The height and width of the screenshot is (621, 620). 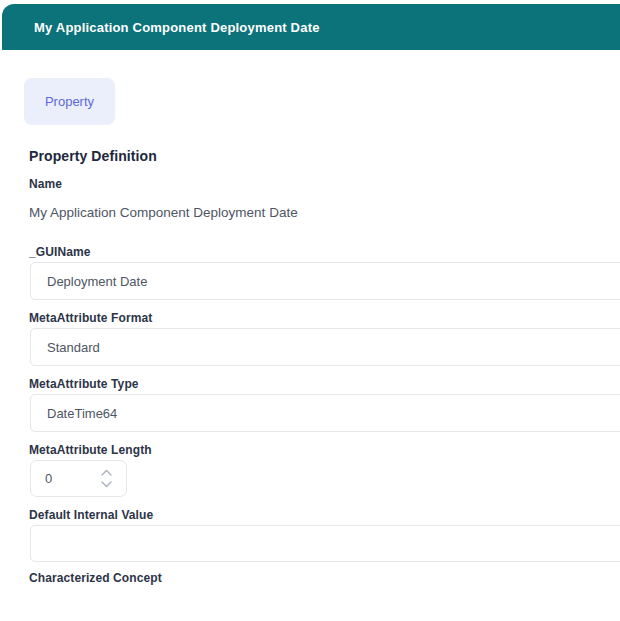 What do you see at coordinates (164, 212) in the screenshot?
I see `name-value: My Application Component Deployment Date` at bounding box center [164, 212].